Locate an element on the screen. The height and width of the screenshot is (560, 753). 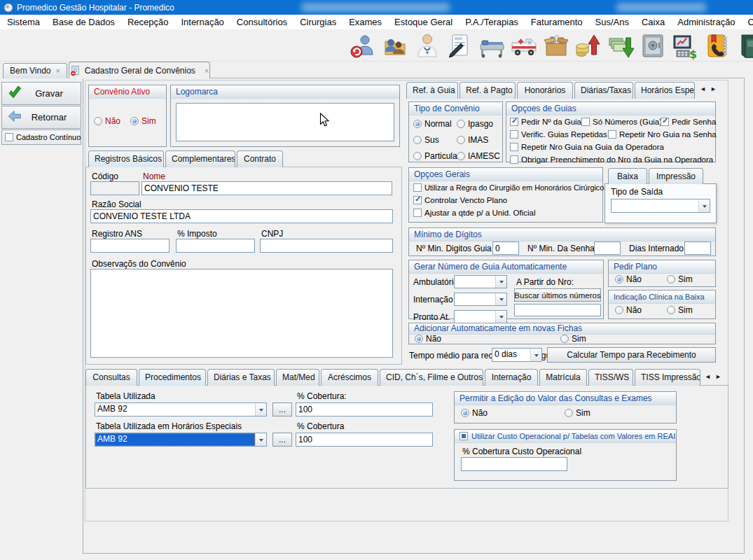
pedir-senha-checkbox: Pedir Senha is located at coordinates (688, 122).